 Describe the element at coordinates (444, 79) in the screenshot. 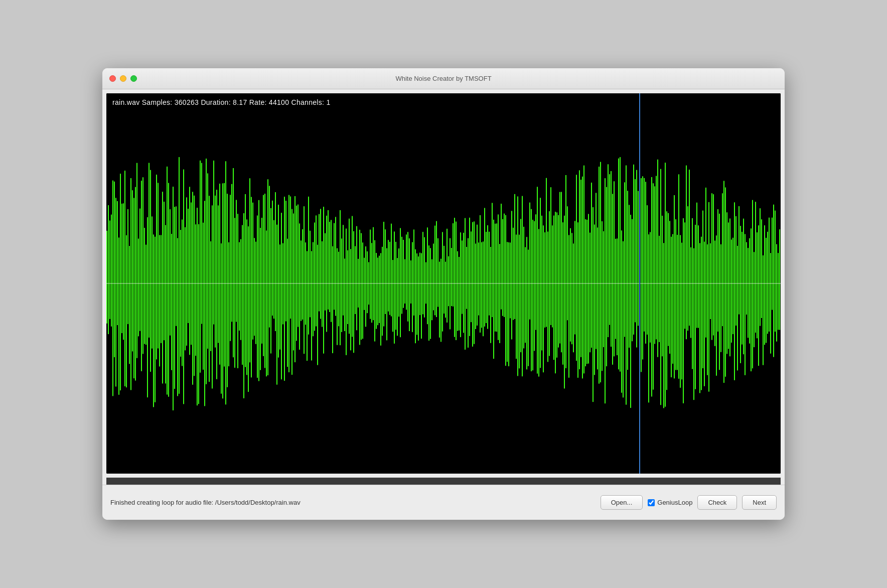

I see `title-bar: White Noise Creator by TMSOFT` at that location.